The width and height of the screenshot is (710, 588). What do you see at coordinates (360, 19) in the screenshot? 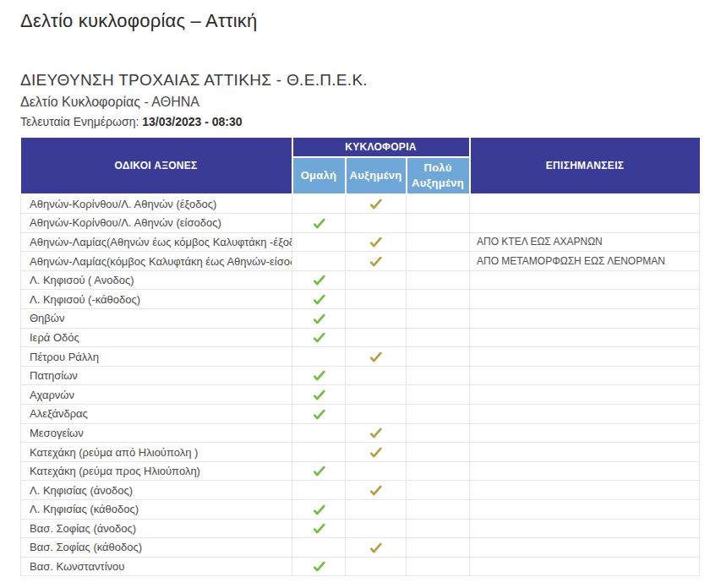
I see `page-title: Δελτίο κυκλοφορίας – Αττική` at bounding box center [360, 19].